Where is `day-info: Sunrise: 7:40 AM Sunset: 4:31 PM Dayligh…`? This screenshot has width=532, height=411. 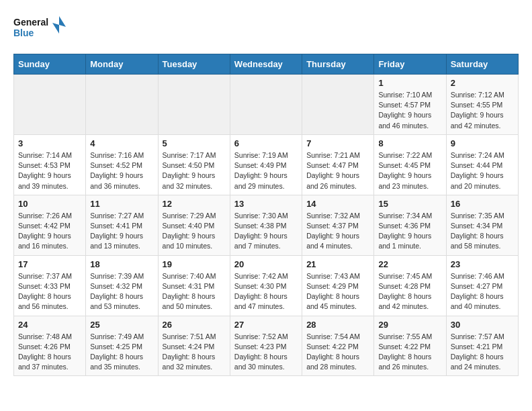
day-info: Sunrise: 7:40 AM Sunset: 4:31 PM Dayligh… is located at coordinates (194, 291).